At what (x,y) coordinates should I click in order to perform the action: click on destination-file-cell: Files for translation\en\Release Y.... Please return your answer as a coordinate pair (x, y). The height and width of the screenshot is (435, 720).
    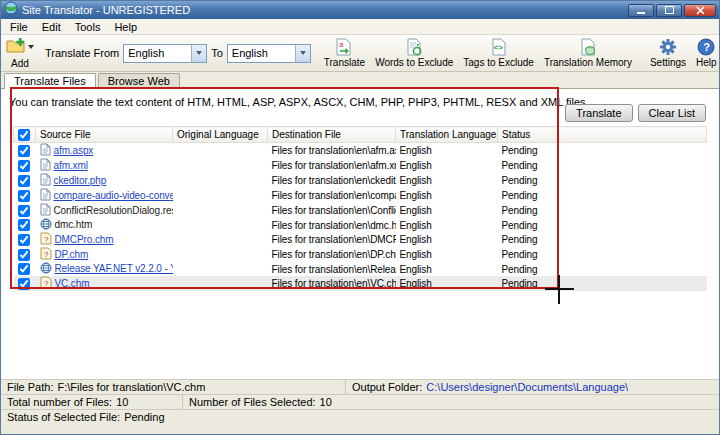
    Looking at the image, I should click on (332, 269).